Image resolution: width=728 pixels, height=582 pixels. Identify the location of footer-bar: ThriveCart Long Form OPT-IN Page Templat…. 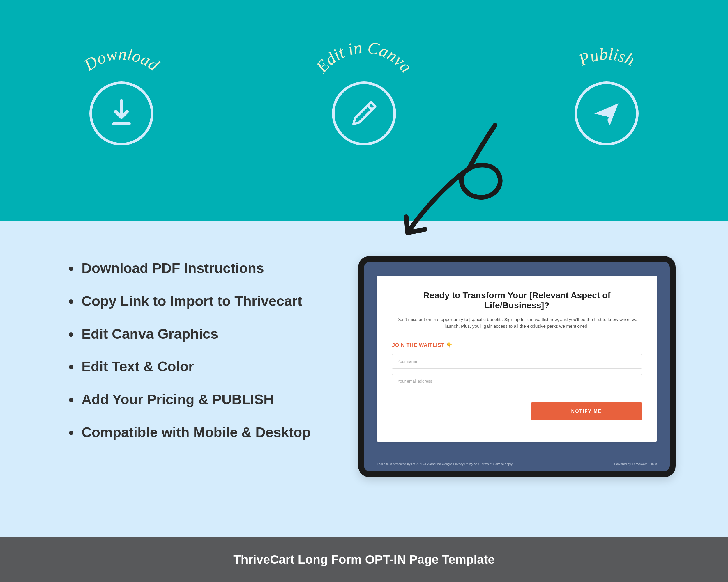
(364, 559).